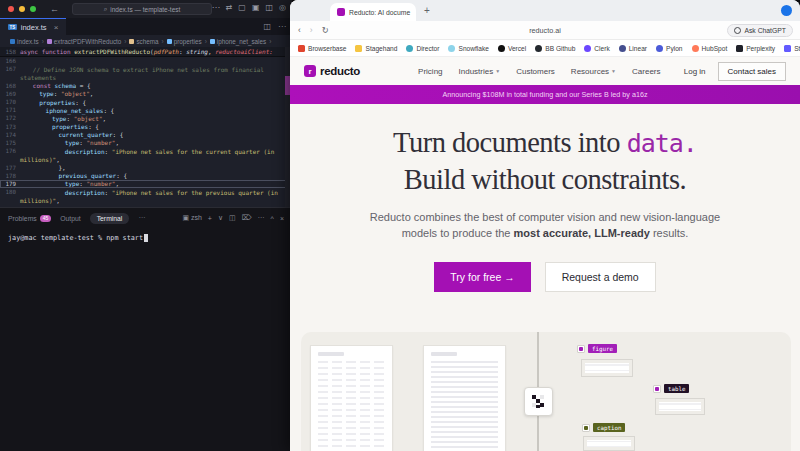  Describe the element at coordinates (216, 8) in the screenshot. I see `layout-icon: ⋯` at that location.